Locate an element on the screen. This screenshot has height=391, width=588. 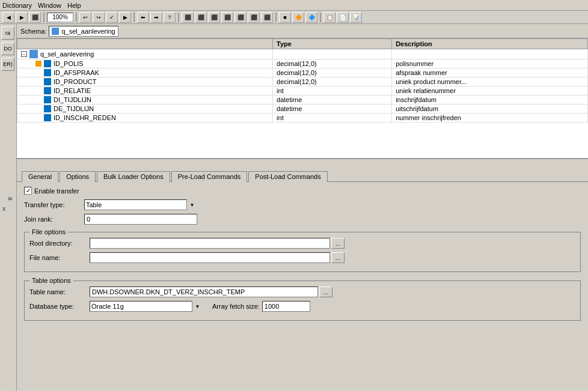
sidebar-btn-do: DO is located at coordinates (8, 49).